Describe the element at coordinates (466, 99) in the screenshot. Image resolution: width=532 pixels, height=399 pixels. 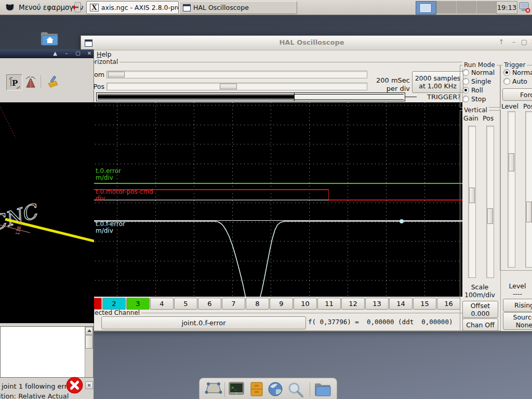
I see `run-mode-radio-stop` at that location.